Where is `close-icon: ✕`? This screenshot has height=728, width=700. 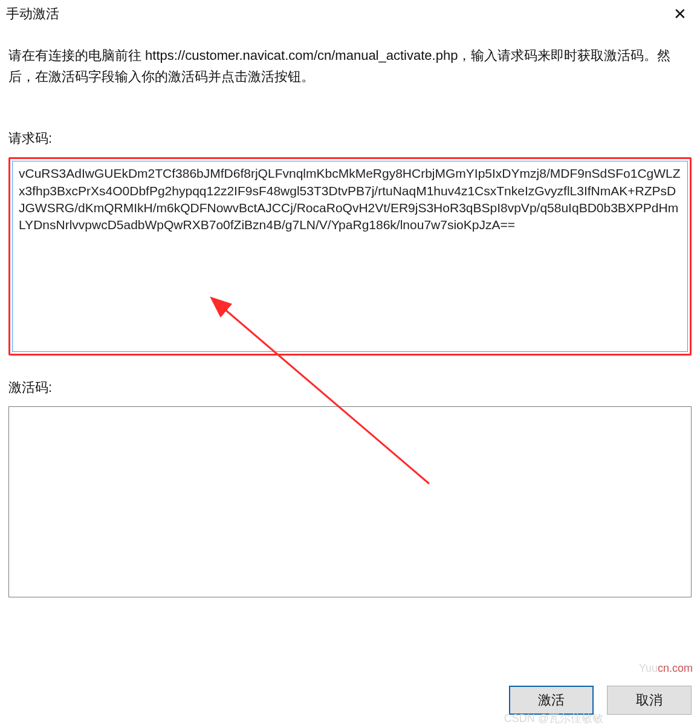
close-icon: ✕ is located at coordinates (680, 14).